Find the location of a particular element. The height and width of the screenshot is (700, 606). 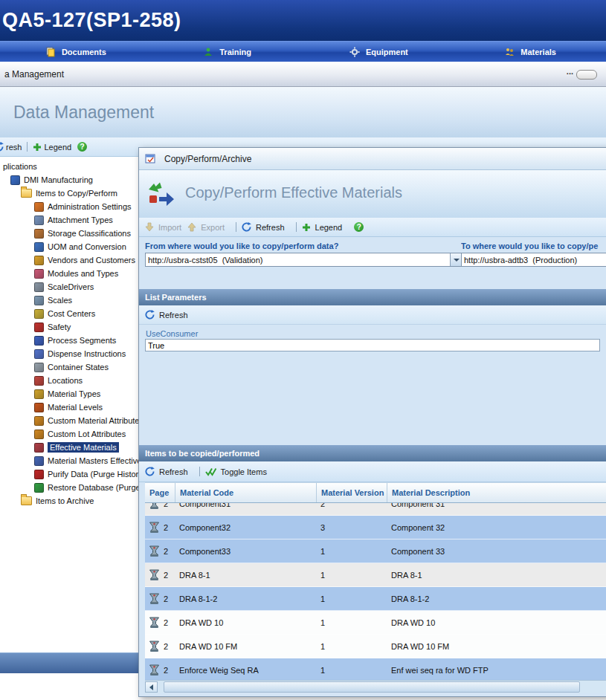

administration-settings-icon is located at coordinates (39, 207).